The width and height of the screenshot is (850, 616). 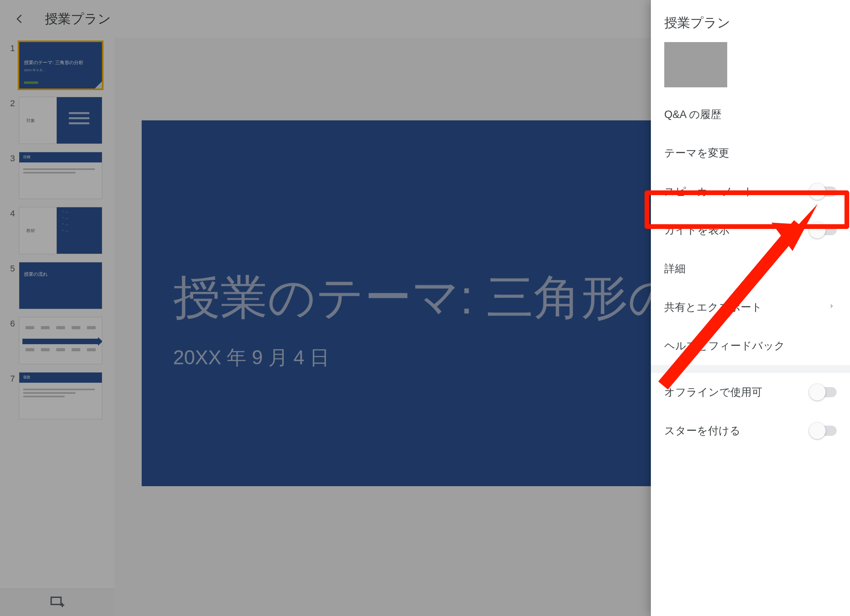 I want to click on menu-label: ヘルプとフィードバック, so click(x=725, y=346).